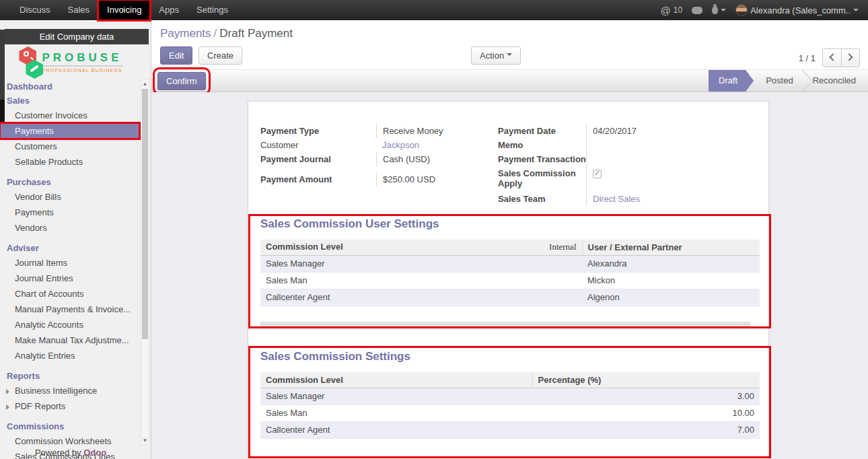  I want to click on breadcrumb: Payments/Draft Payment, so click(510, 30).